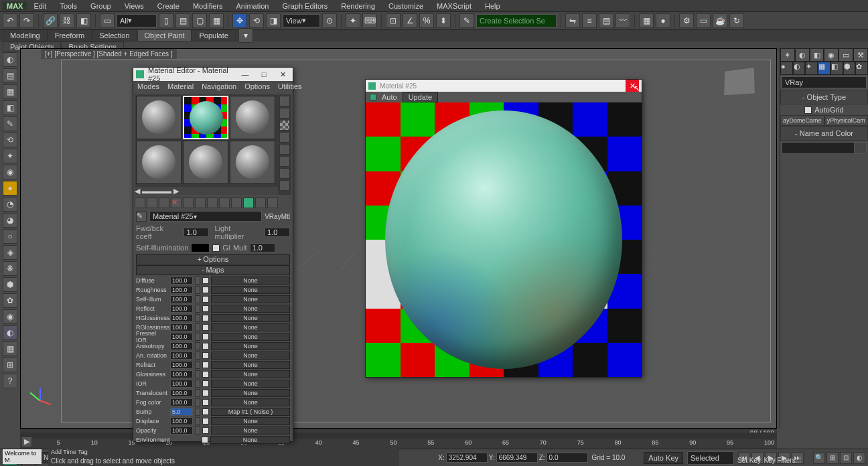 The image size is (868, 466). What do you see at coordinates (10, 268) in the screenshot?
I see `left-tool-14: ❋` at bounding box center [10, 268].